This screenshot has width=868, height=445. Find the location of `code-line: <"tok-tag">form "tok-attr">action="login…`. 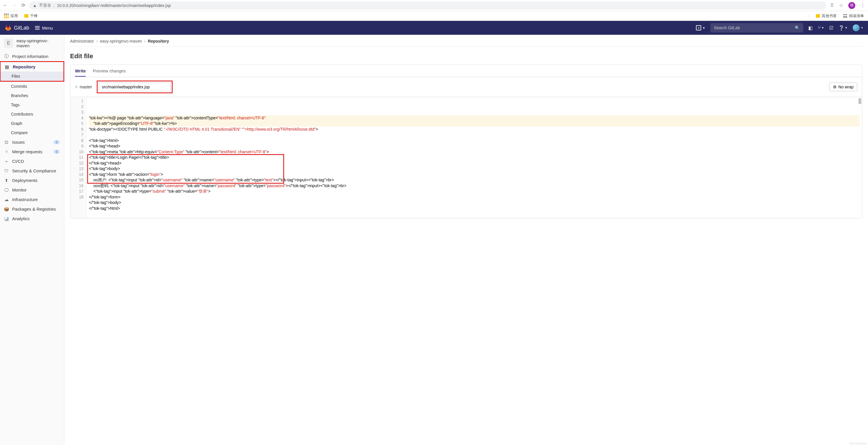

code-line: <"tok-tag">form "tok-attr">action="login… is located at coordinates (474, 175).